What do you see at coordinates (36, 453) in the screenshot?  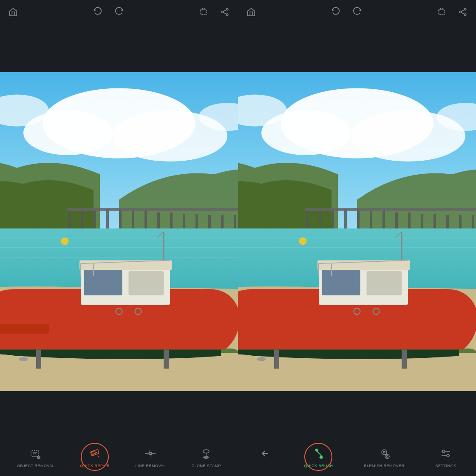 I see `object-removal-icon` at bounding box center [36, 453].